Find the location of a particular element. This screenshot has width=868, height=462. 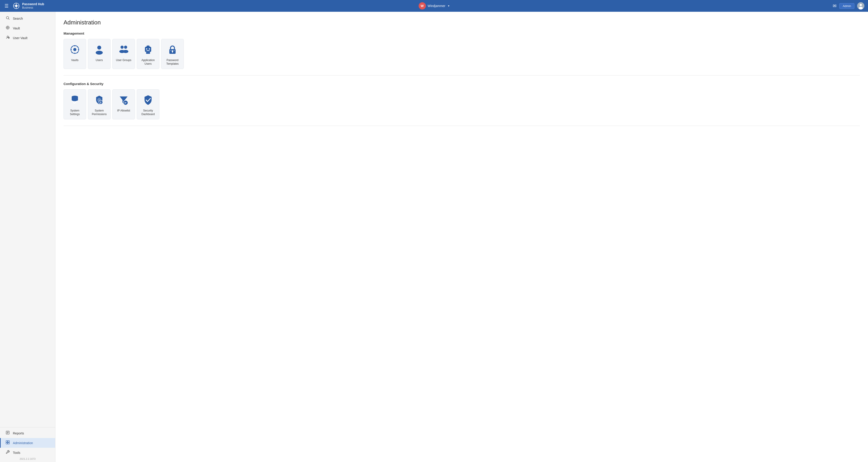

users-card-icon is located at coordinates (99, 50).